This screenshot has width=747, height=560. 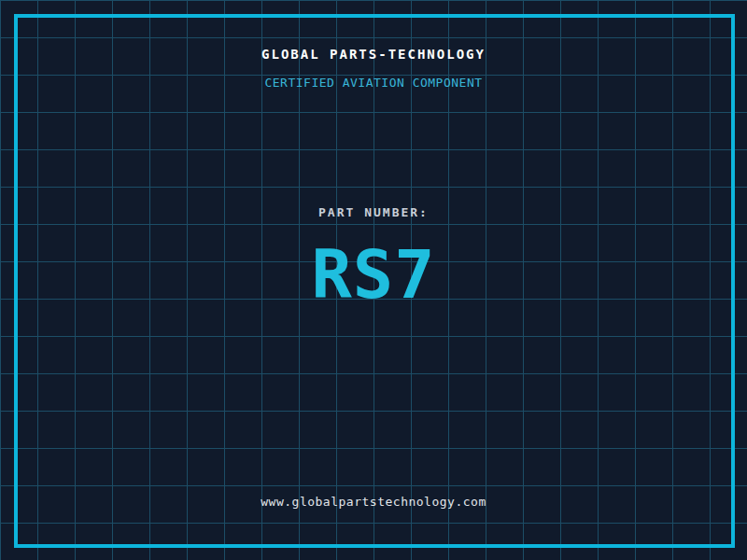 I want to click on company-title: GLOBAL PARTS-TECHNOLOGY, so click(x=374, y=54).